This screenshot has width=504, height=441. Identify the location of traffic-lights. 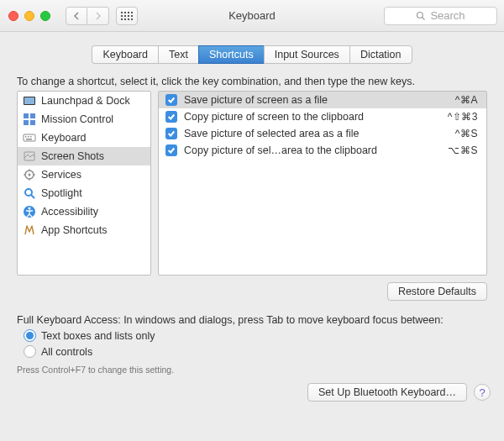
(29, 16).